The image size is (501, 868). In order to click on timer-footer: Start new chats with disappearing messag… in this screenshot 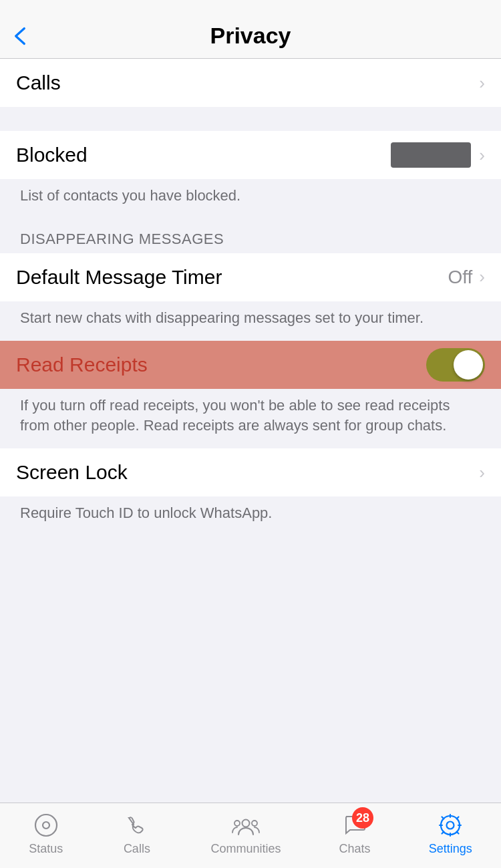, I will do `click(251, 321)`.